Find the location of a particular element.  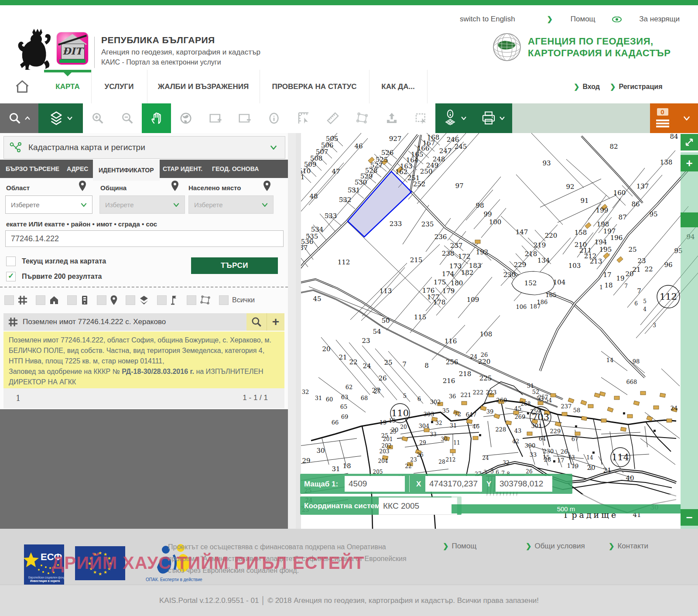

tab-uslugi: УСЛУГИ is located at coordinates (120, 86).